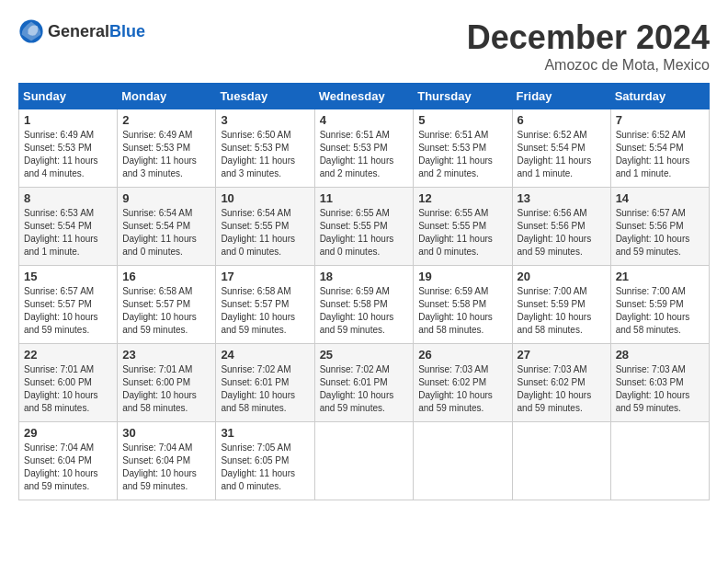 The width and height of the screenshot is (728, 563). Describe the element at coordinates (462, 276) in the screenshot. I see `day-number: 19` at that location.